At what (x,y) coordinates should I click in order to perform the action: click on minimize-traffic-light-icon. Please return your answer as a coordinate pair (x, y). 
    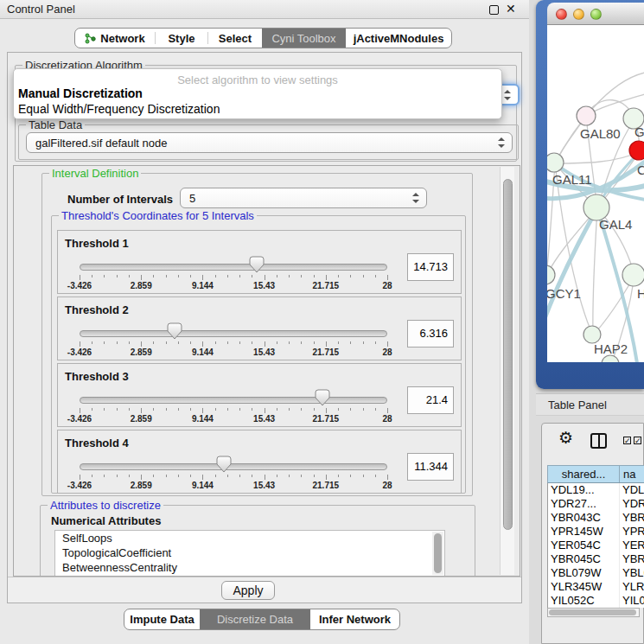
    Looking at the image, I should click on (579, 14).